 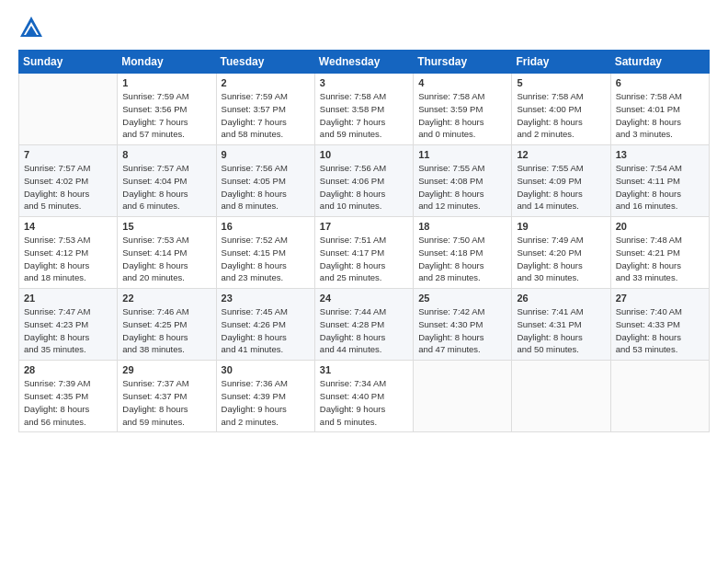 I want to click on day-number: 8, so click(x=166, y=155).